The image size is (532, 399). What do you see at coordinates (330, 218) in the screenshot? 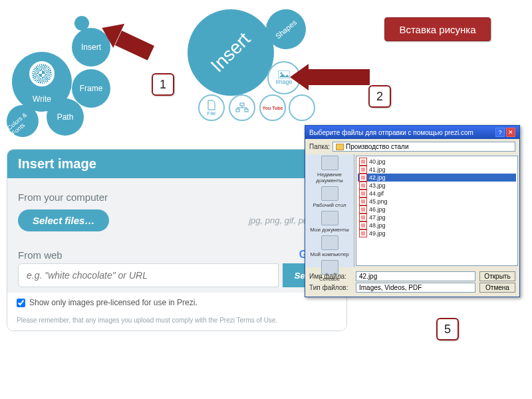
I see `mydocs-icon` at bounding box center [330, 218].